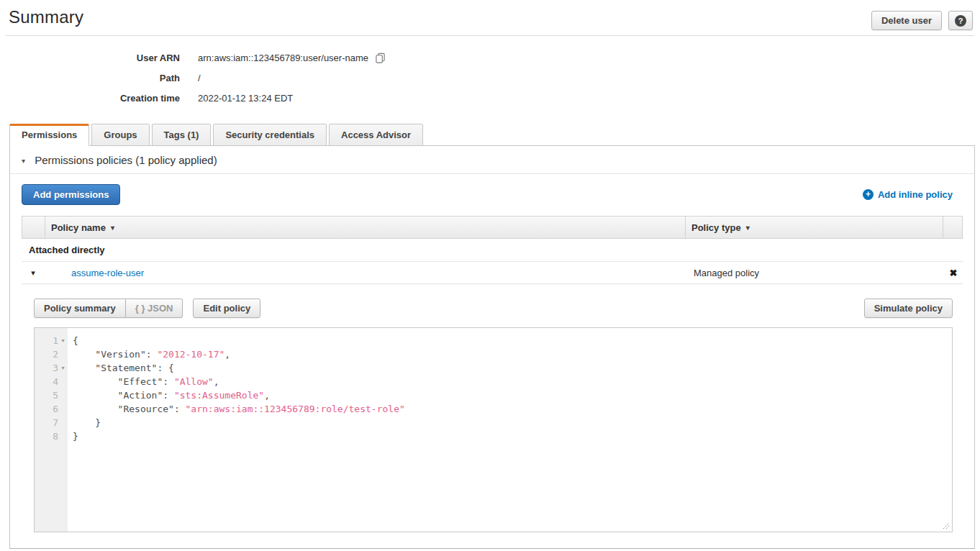  What do you see at coordinates (815, 273) in the screenshot?
I see `policy-type-value: Managed policy` at bounding box center [815, 273].